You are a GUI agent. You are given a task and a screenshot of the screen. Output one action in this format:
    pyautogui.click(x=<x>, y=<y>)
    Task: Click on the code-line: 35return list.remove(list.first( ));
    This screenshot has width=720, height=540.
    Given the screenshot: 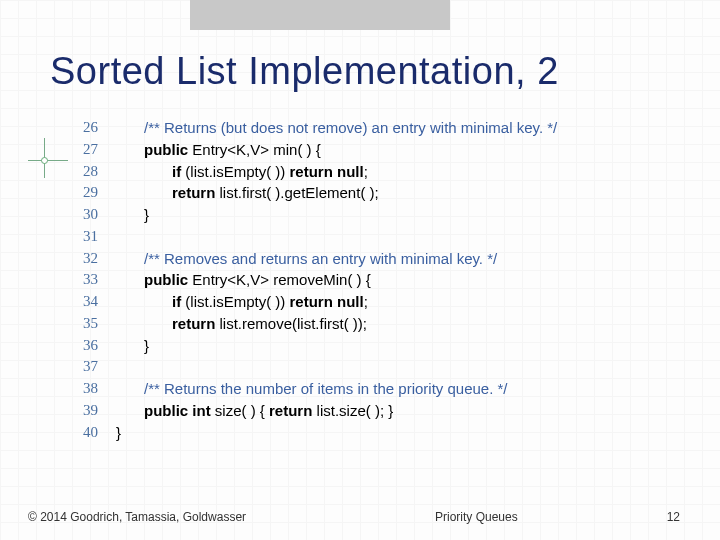 What is the action you would take?
    pyautogui.click(x=381, y=324)
    